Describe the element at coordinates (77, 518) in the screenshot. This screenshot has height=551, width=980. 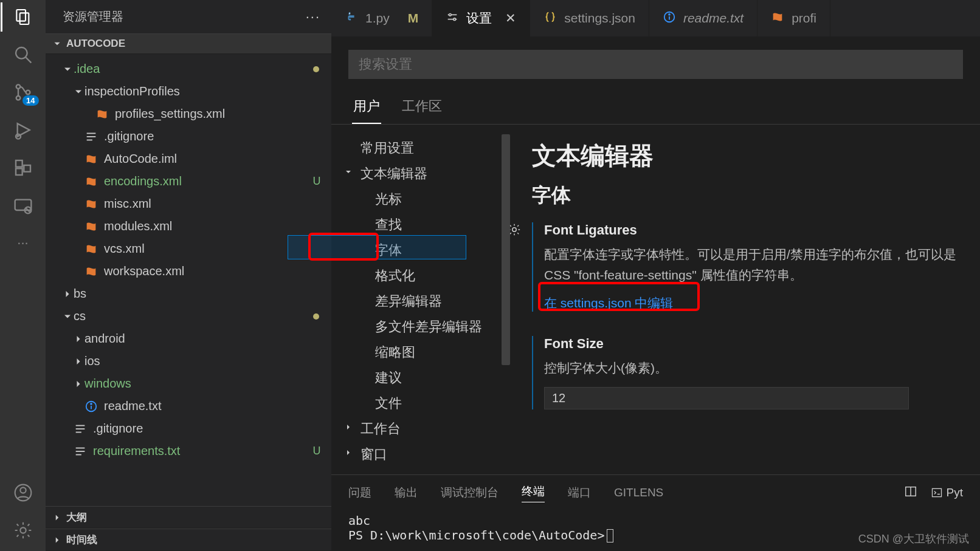
I see `outline-label: 大纲` at that location.